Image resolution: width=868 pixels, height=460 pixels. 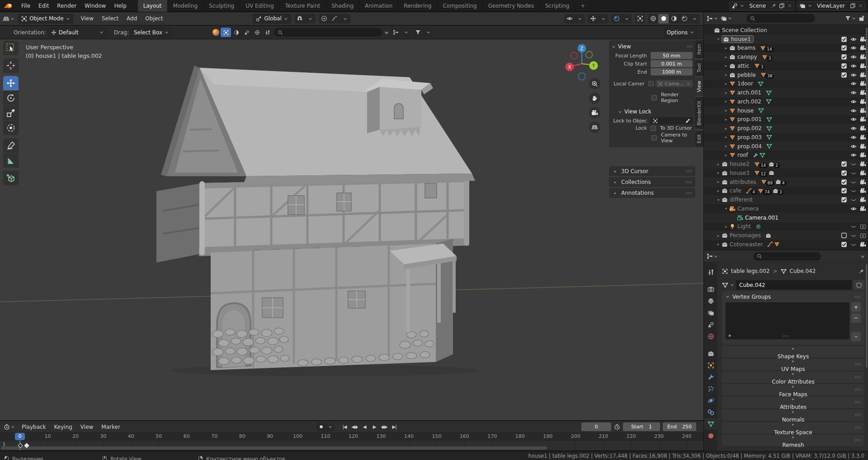 What do you see at coordinates (595, 84) in the screenshot?
I see `zoom-button` at bounding box center [595, 84].